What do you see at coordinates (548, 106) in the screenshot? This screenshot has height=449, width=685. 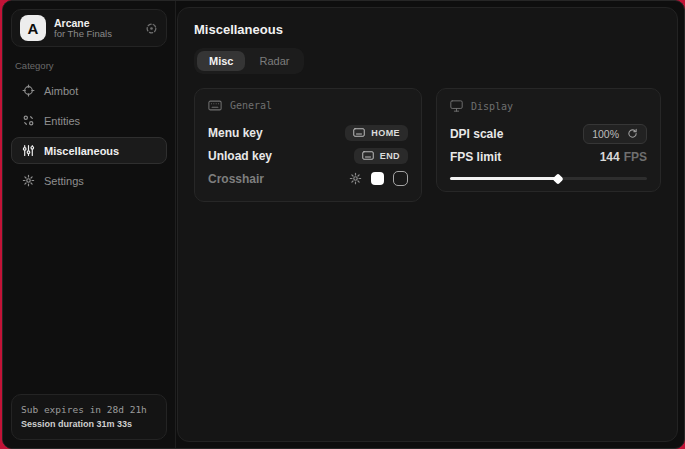 I see `display-card-header: Display` at bounding box center [548, 106].